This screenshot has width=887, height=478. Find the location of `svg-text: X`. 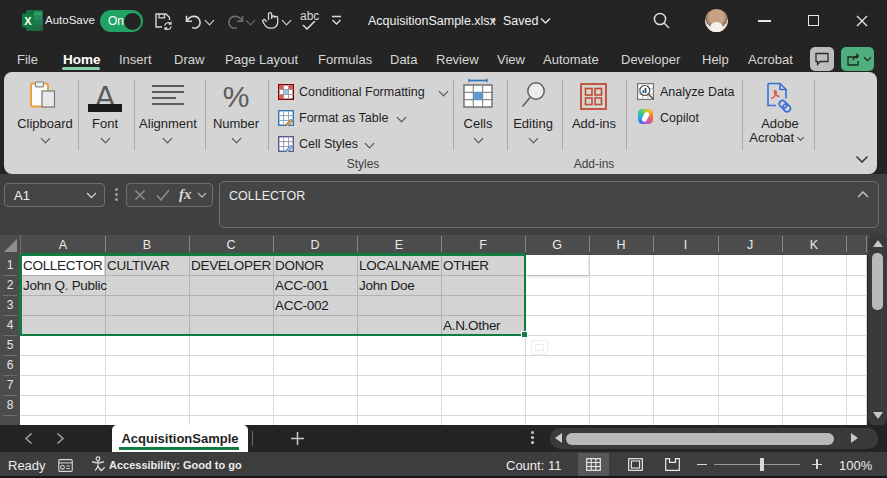

svg-text: X is located at coordinates (28, 21).